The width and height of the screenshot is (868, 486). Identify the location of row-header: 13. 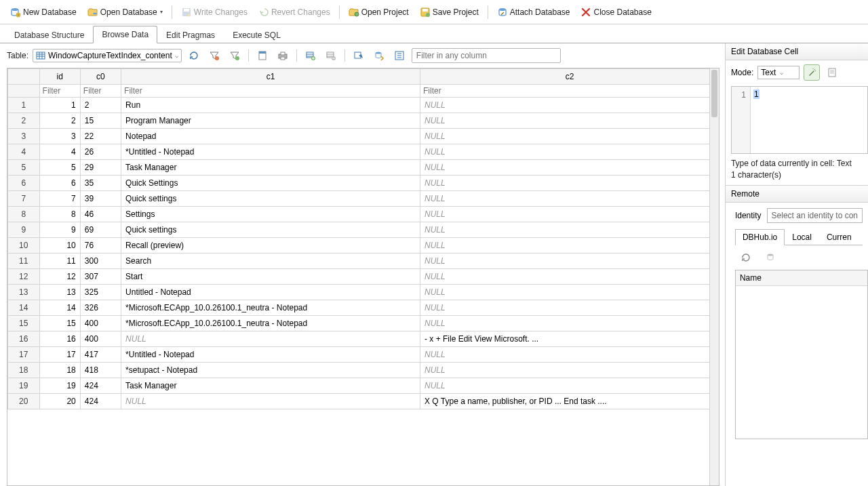
(24, 293).